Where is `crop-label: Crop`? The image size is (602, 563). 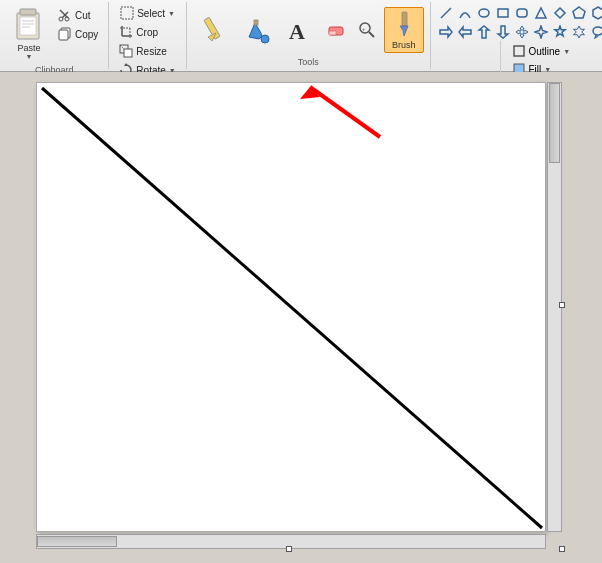 crop-label: Crop is located at coordinates (147, 32).